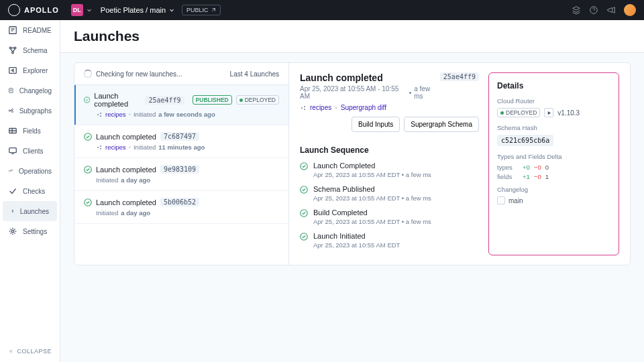 Image resolution: width=644 pixels, height=362 pixels. What do you see at coordinates (525, 141) in the screenshot?
I see `schema-hash: c521c695cb6a` at bounding box center [525, 141].